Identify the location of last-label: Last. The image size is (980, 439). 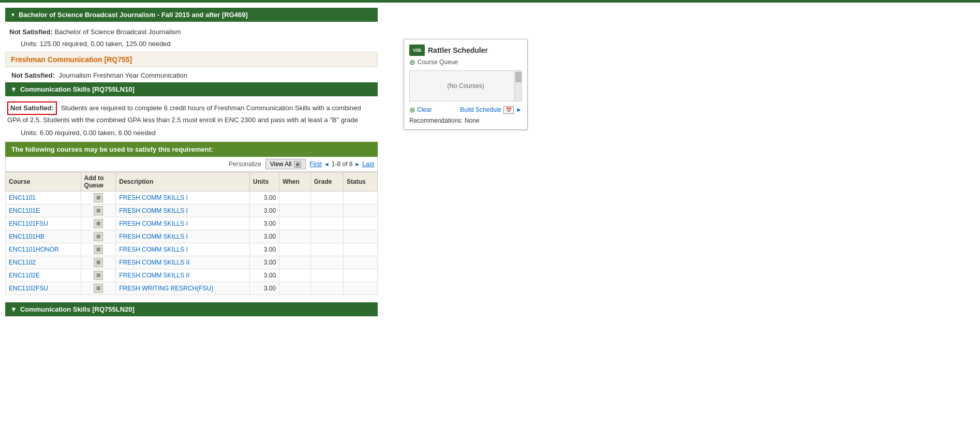
(368, 164).